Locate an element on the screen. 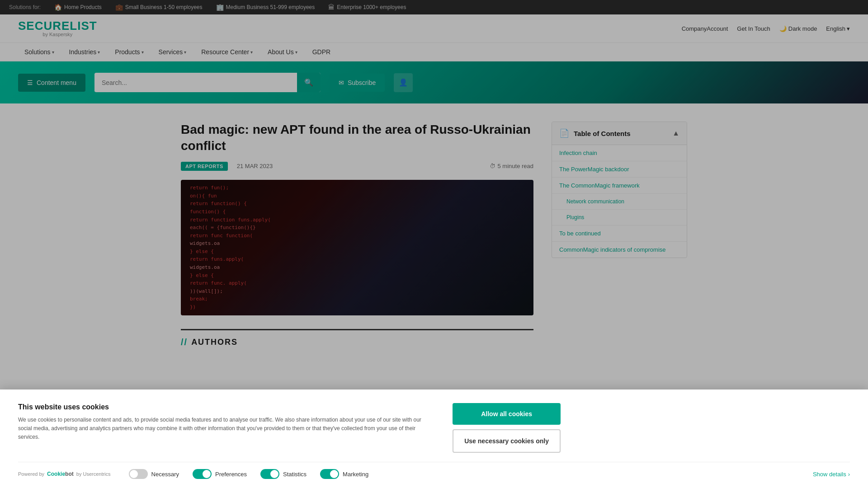 The image size is (868, 488). nav-solutions: Solutions ▾ is located at coordinates (39, 52).